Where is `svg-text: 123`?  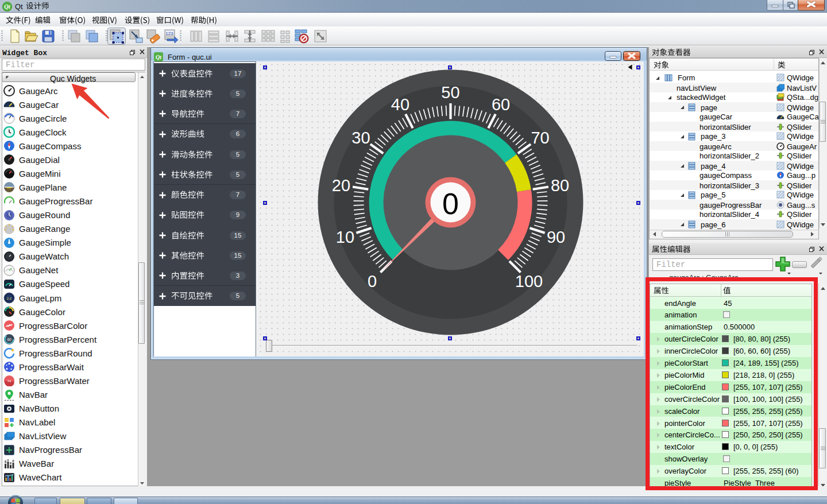 svg-text: 123 is located at coordinates (169, 33).